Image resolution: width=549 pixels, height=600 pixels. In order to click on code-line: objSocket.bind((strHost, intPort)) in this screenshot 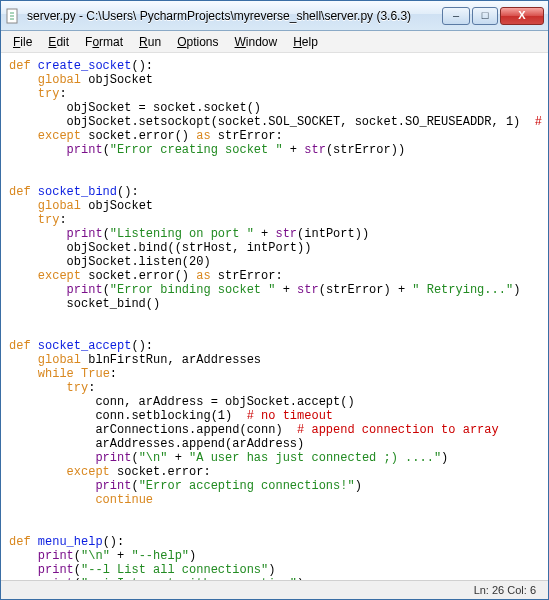, I will do `click(278, 248)`.